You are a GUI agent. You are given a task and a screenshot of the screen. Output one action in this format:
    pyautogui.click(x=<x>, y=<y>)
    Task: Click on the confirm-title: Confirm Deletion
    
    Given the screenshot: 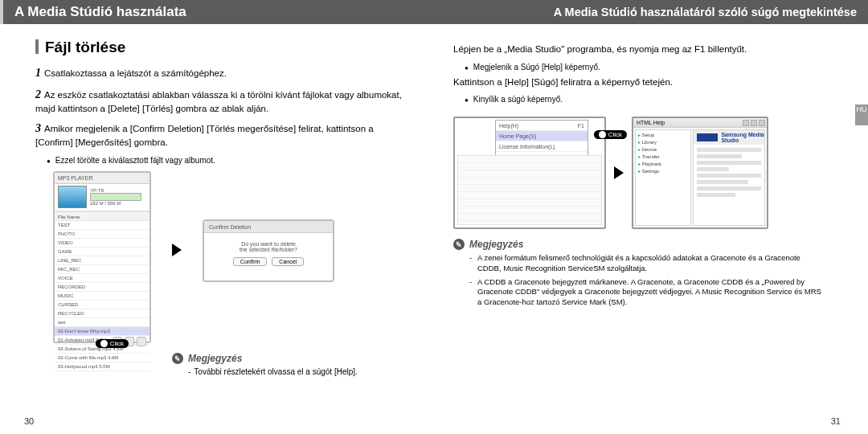 What is the action you would take?
    pyautogui.click(x=268, y=227)
    